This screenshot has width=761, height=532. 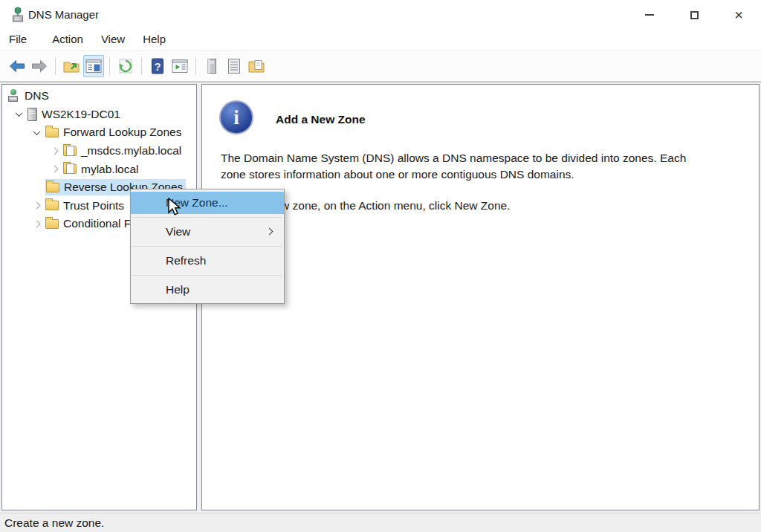 I want to click on export-list-button, so click(x=256, y=66).